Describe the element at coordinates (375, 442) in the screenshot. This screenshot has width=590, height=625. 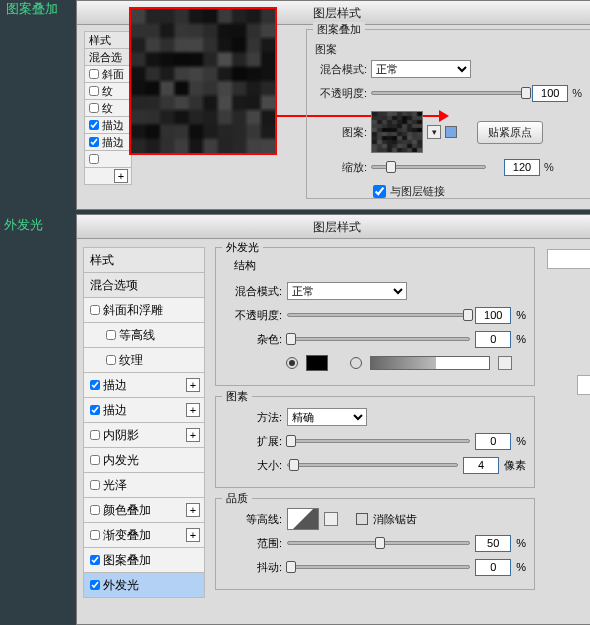
I see `elements-frame: 图素 方法: 精确 扩展: 0 % 大小: 4 像素` at that location.